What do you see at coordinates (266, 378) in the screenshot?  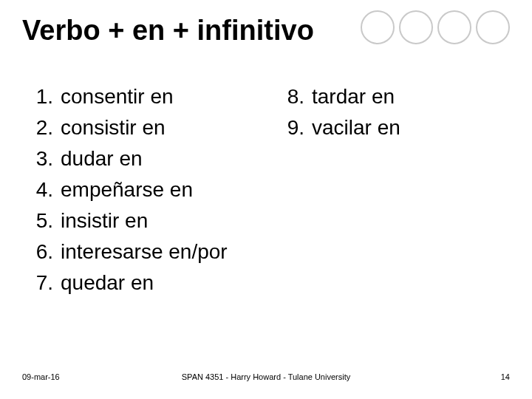 I see `footer: 09-mar-16 SPAN 4351 - Harry Howard - Tul…` at bounding box center [266, 378].